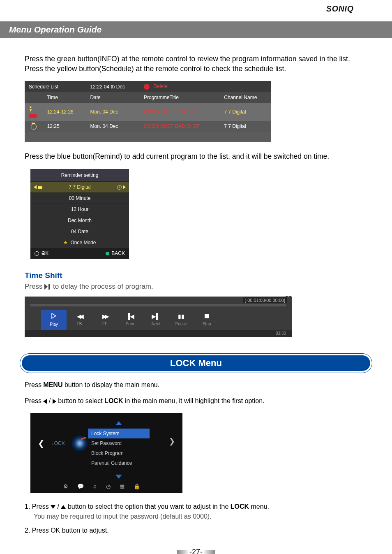 This screenshot has width=392, height=554. I want to click on lock-p1: Press MENU button to display the main me…, so click(196, 385).